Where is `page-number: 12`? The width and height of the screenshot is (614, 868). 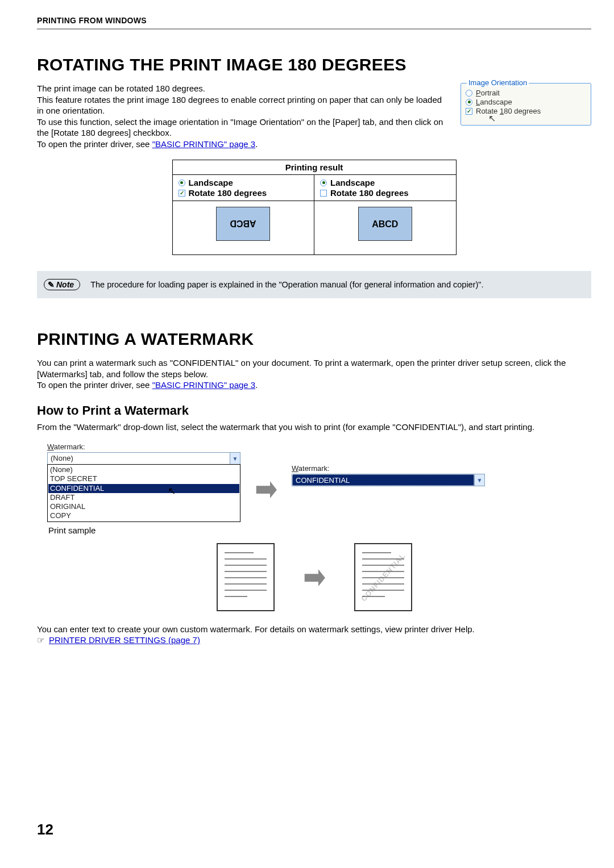
page-number: 12 is located at coordinates (45, 829).